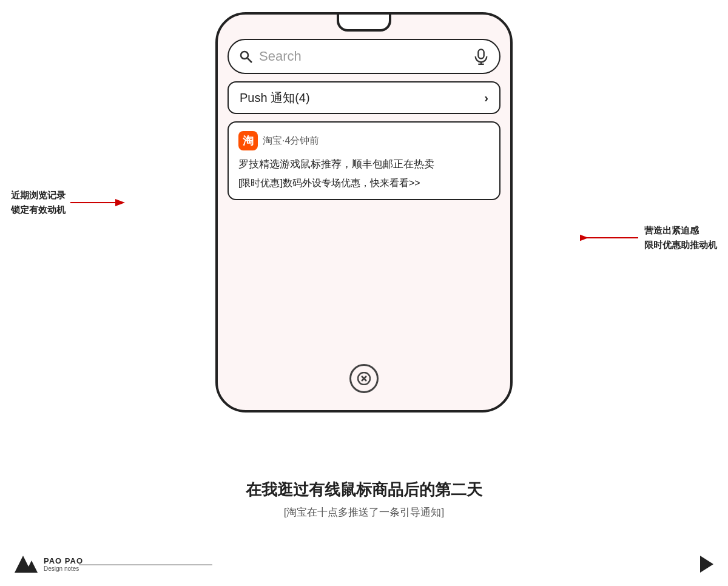 Image resolution: width=728 pixels, height=586 pixels. I want to click on close-icon, so click(364, 379).